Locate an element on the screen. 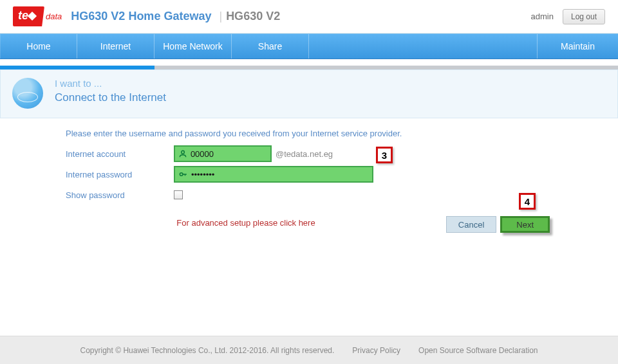 This screenshot has height=364, width=618. wizard-lead: I want to ... is located at coordinates (111, 84).